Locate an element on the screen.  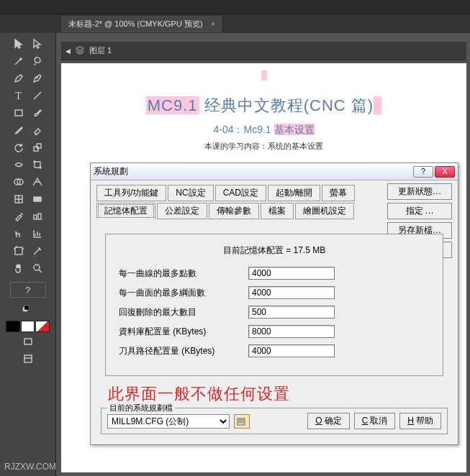
zoom-tool is located at coordinates (37, 268).